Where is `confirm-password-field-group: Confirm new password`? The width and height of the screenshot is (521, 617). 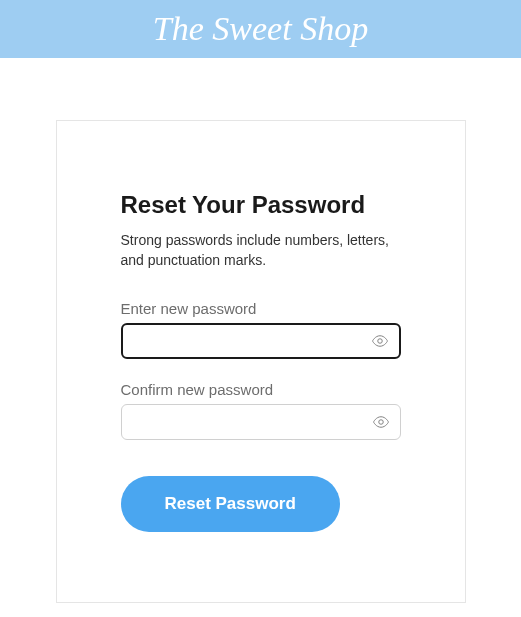
confirm-password-field-group: Confirm new password is located at coordinates (261, 410).